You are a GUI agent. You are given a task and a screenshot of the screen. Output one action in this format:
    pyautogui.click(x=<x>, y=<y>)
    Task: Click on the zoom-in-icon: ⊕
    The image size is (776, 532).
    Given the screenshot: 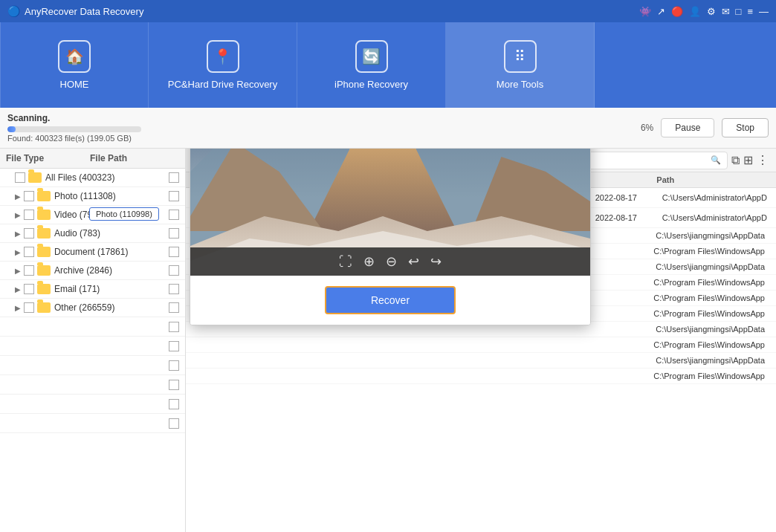 What is the action you would take?
    pyautogui.click(x=369, y=262)
    